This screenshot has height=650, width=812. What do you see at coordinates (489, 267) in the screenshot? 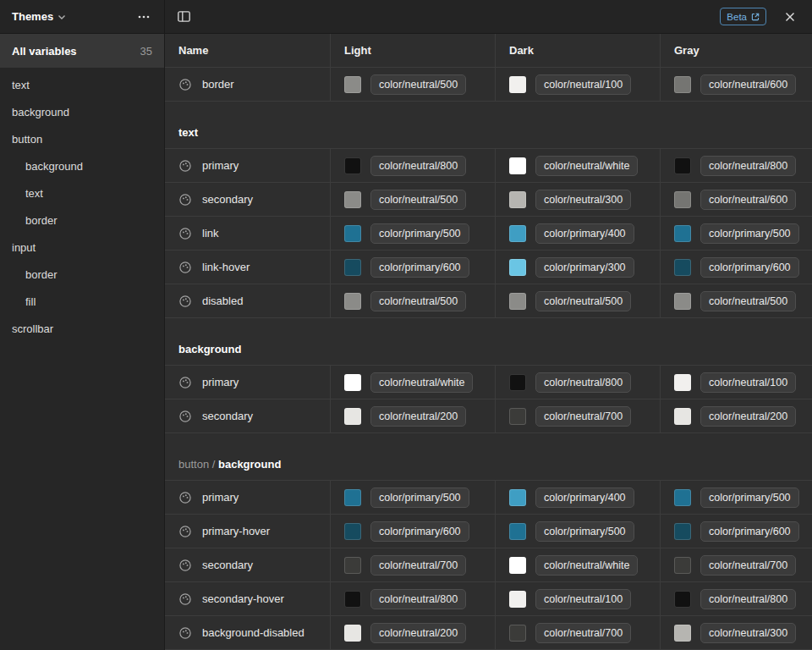
I see `variable-row: link-hovercolor/primary/600color/primary…` at bounding box center [489, 267].